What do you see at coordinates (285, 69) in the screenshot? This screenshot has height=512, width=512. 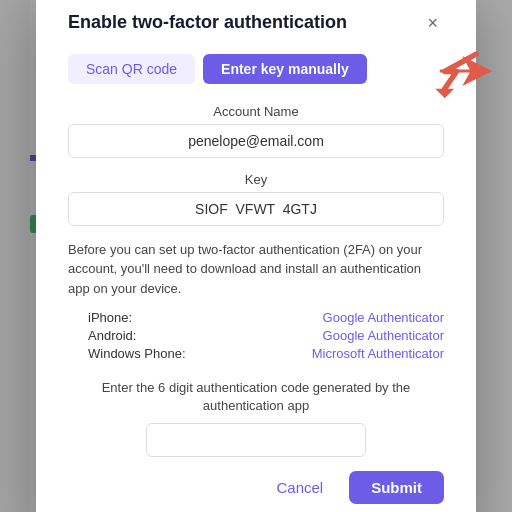 I see `tab-enter-key: Enter key manually` at bounding box center [285, 69].